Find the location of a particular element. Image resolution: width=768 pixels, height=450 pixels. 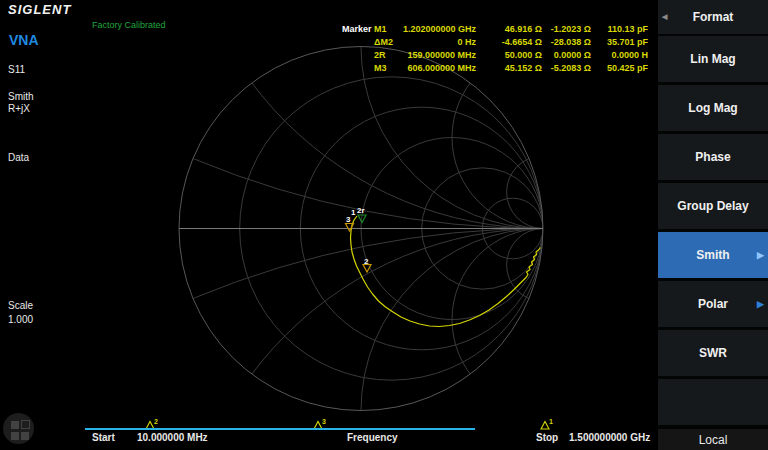

marker-row-m1: Marker M1 1.202000000 GHz 46.916 Ω -1.20… is located at coordinates (495, 30).